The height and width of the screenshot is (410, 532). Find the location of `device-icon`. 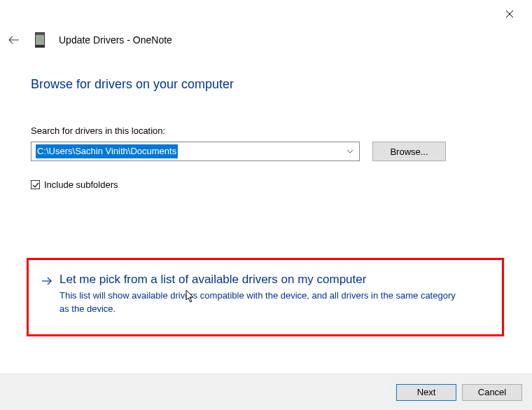

device-icon is located at coordinates (40, 40).